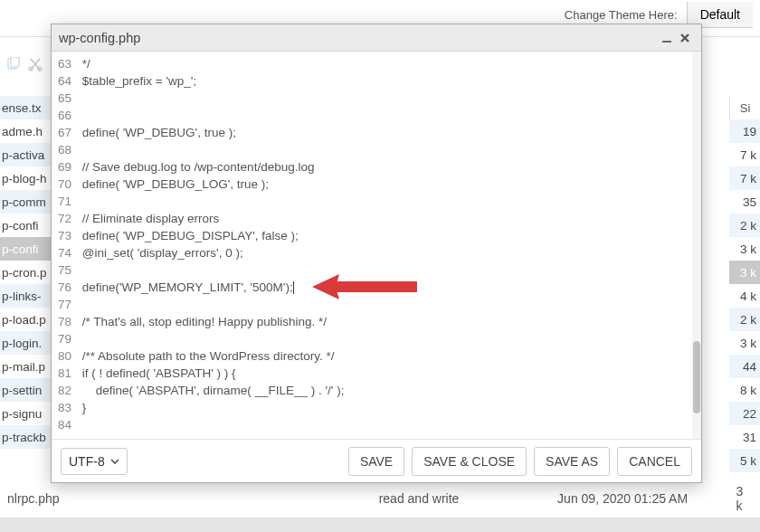 The image size is (760, 532). I want to click on file-row: p-links-, so click(25, 296).